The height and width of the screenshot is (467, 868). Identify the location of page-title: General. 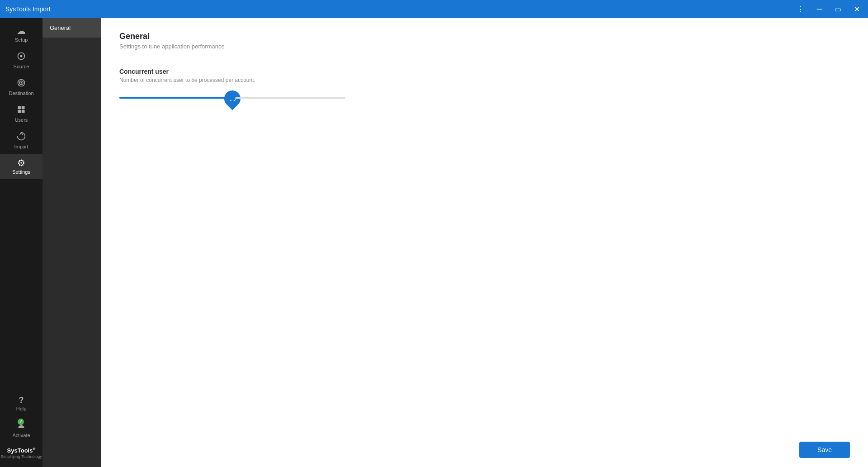
(485, 36).